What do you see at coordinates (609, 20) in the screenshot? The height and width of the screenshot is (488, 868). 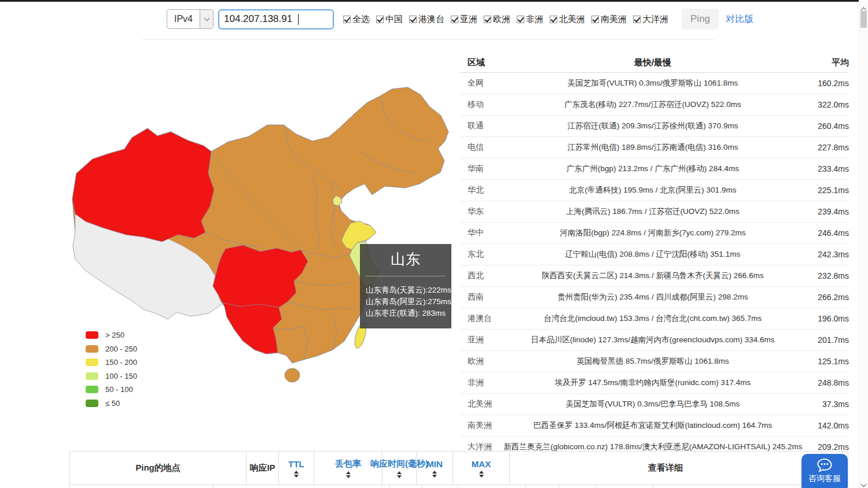 I see `region-checkbox: 南美洲` at bounding box center [609, 20].